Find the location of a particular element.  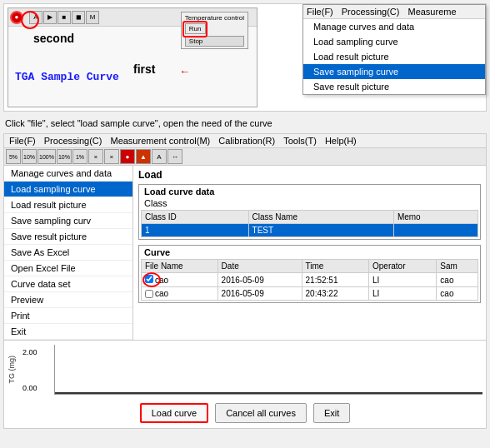

curve-time-1: 21:52:51 is located at coordinates (335, 280).